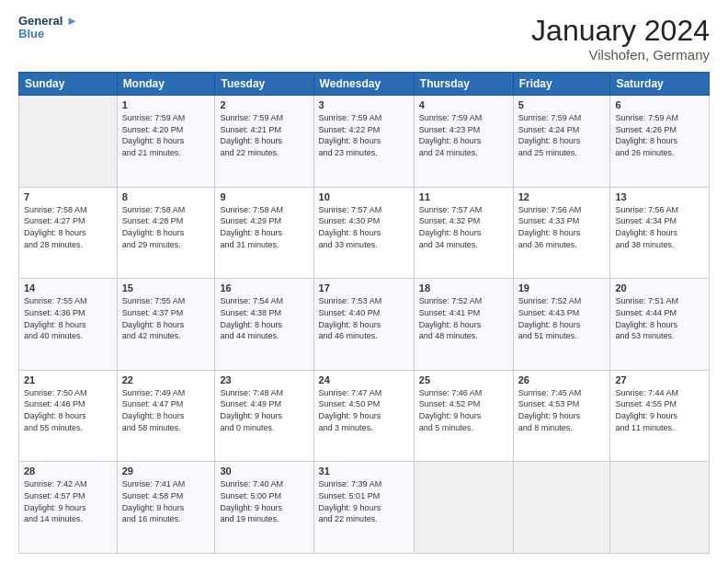  What do you see at coordinates (364, 501) in the screenshot?
I see `day-info: Sunrise: 7:39 AM Sunset: 5:01 PM Dayligh…` at bounding box center [364, 501].